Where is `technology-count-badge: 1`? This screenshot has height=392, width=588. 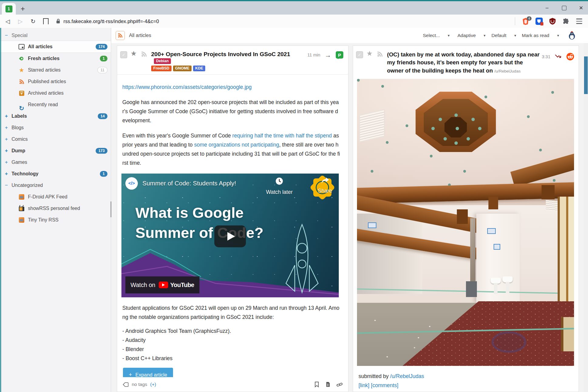 technology-count-badge: 1 is located at coordinates (104, 174).